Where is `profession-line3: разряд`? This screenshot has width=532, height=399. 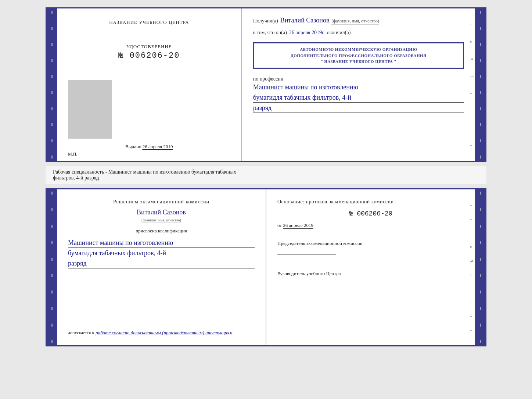
profession-line3: разряд is located at coordinates (359, 108).